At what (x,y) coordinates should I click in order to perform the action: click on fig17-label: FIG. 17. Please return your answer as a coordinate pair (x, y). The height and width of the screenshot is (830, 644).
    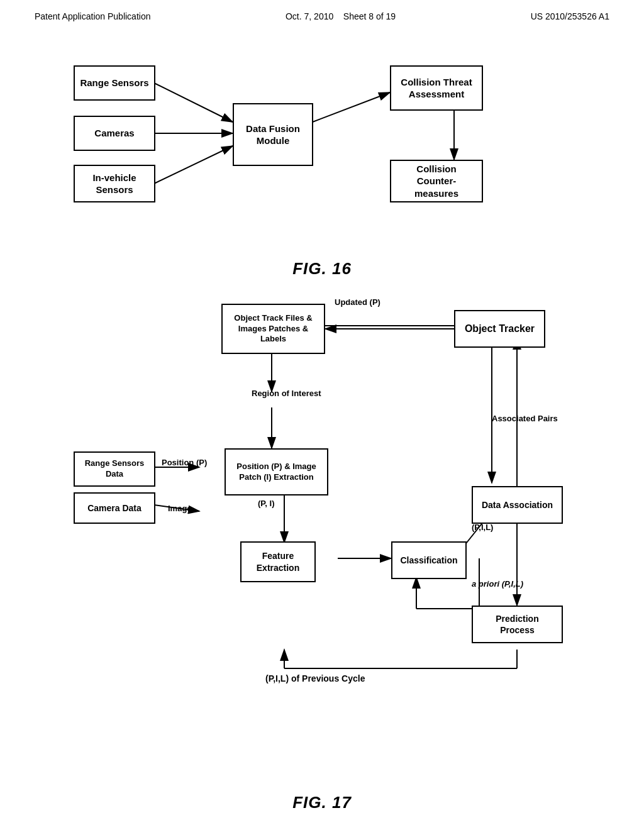
    Looking at the image, I should click on (322, 802).